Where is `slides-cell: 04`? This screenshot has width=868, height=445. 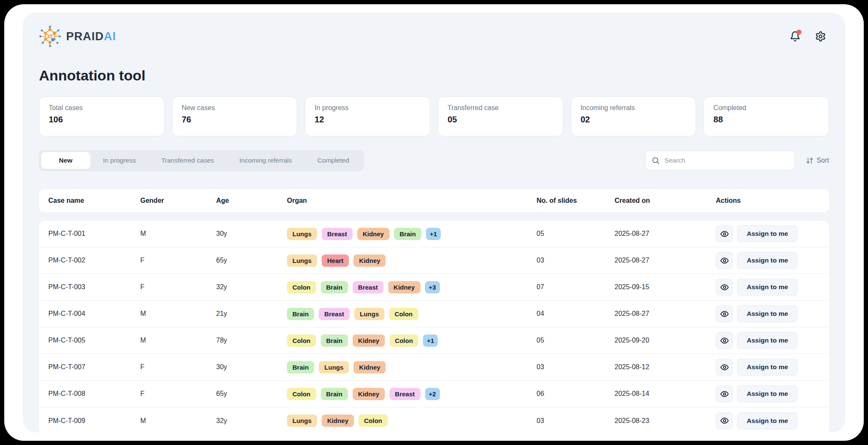 slides-cell: 04 is located at coordinates (576, 314).